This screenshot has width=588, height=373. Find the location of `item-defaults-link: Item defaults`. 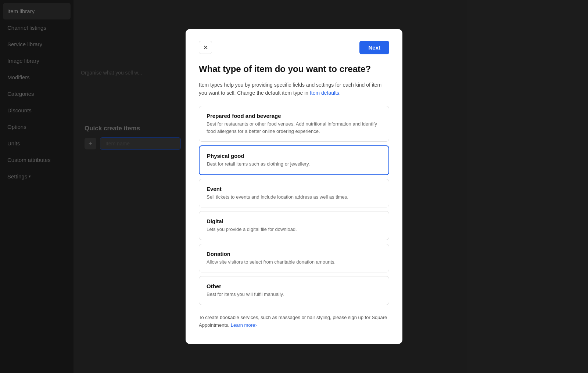

item-defaults-link: Item defaults is located at coordinates (325, 93).